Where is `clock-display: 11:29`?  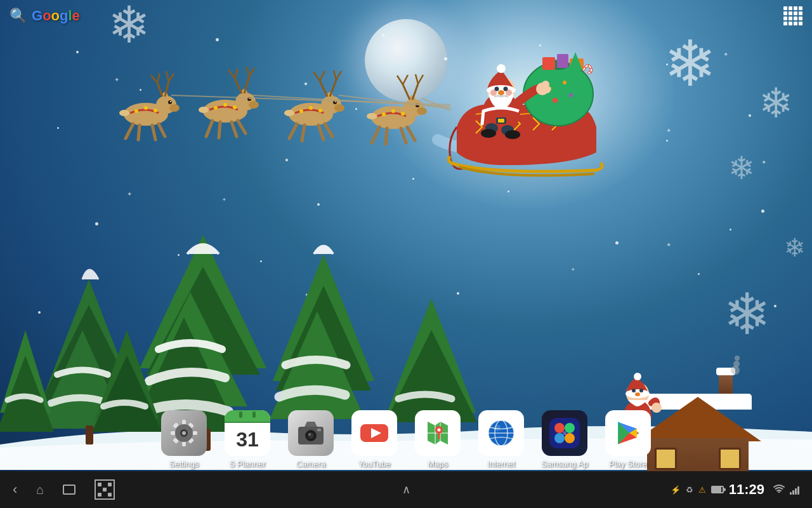
clock-display: 11:29 is located at coordinates (747, 490).